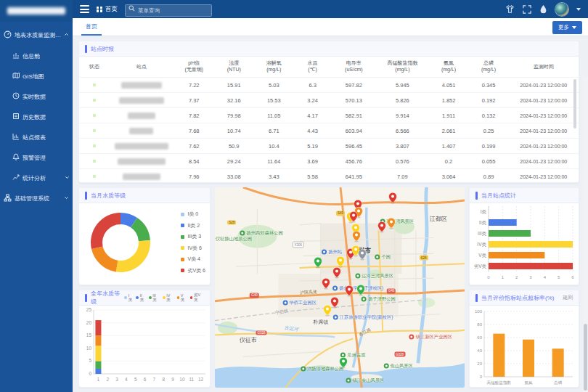 This screenshot has width=588, height=392. I want to click on legend-item: III类, so click(154, 298).